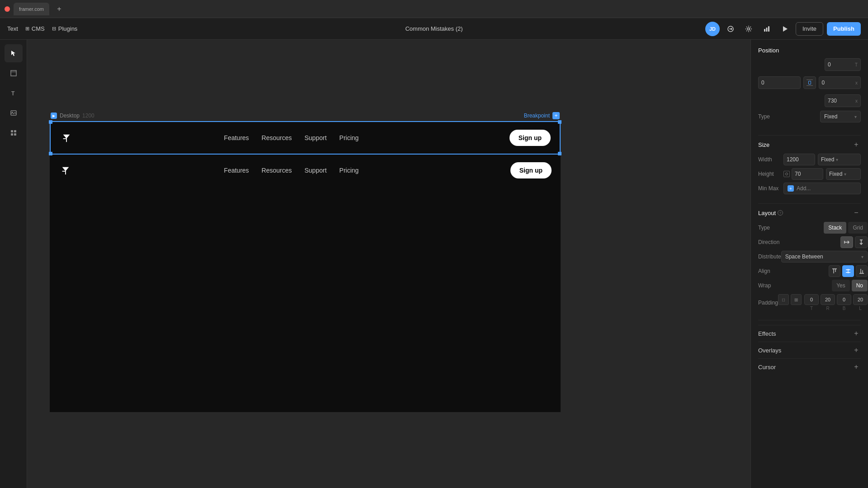 The height and width of the screenshot is (488, 868). What do you see at coordinates (712, 29) in the screenshot?
I see `user-avatar: JD` at bounding box center [712, 29].